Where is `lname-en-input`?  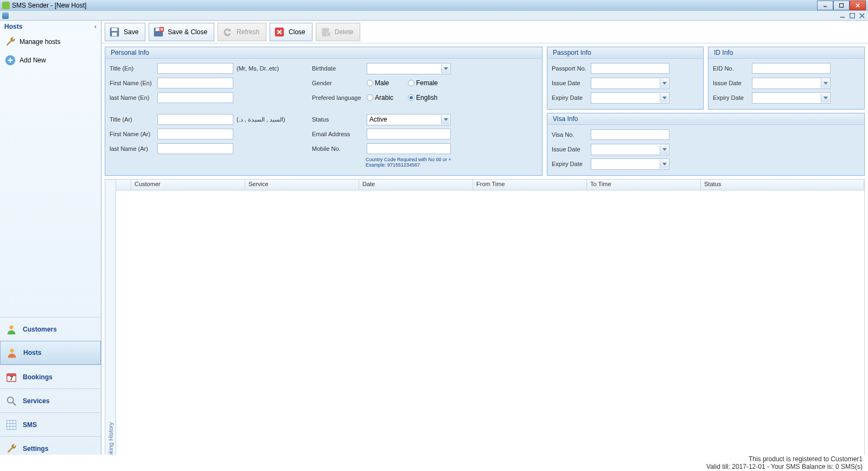
lname-en-input is located at coordinates (195, 98).